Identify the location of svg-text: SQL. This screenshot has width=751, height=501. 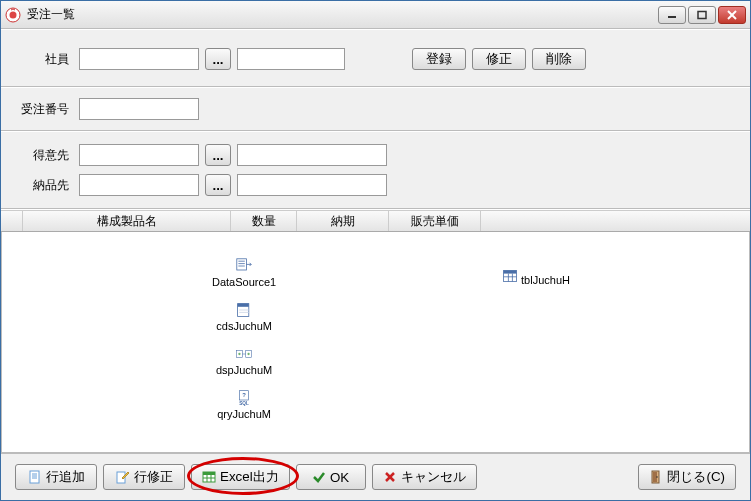
(244, 404).